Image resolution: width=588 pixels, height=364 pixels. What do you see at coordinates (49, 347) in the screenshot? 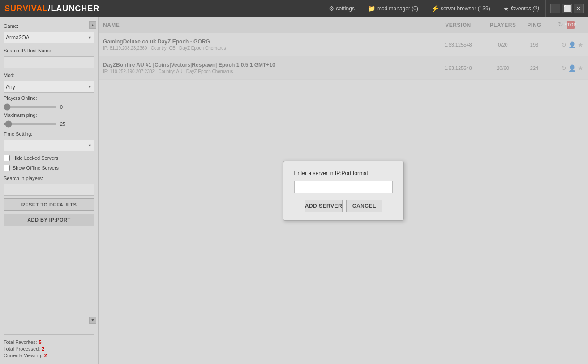
I see `sidebar-stats: Total Favorites: 5 Total Processed: 2 Cu…` at bounding box center [49, 347].